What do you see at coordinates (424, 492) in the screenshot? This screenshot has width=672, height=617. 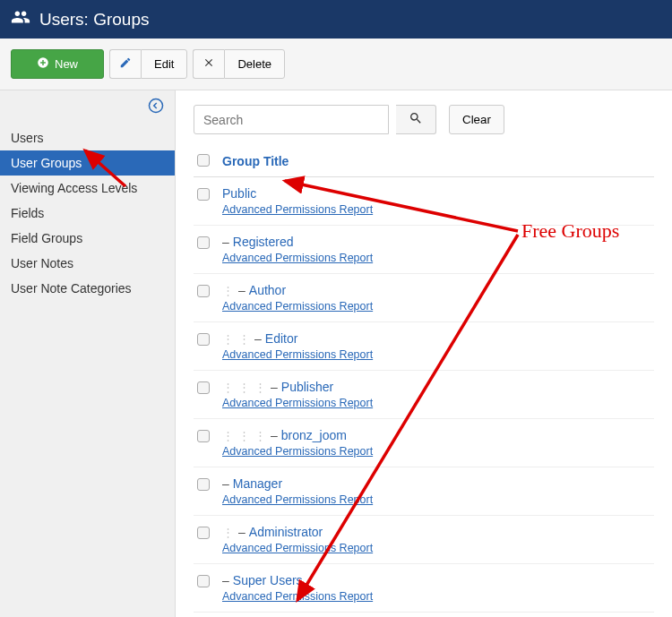 I see `table-row: – ManagerAdvanced Permissions Report` at bounding box center [424, 492].